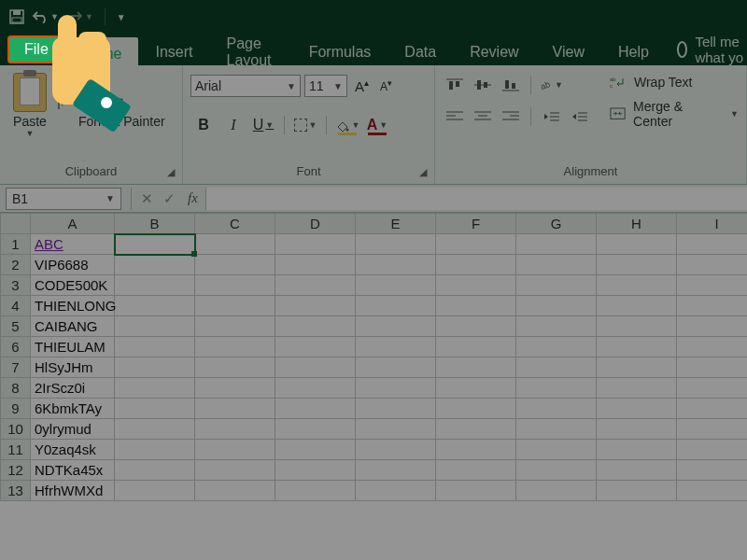 The image size is (747, 560). Describe the element at coordinates (712, 224) in the screenshot. I see `col-header: I` at that location.